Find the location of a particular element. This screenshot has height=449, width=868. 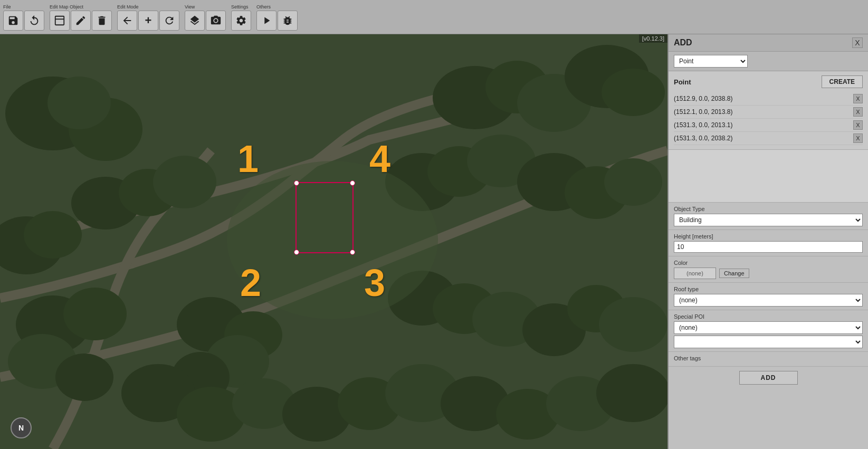

point-label-3: 3 is located at coordinates (375, 283).